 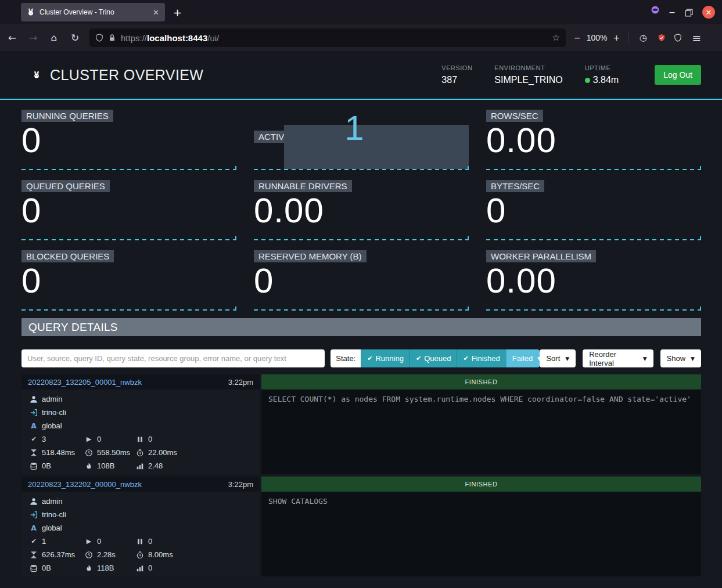 What do you see at coordinates (346, 359) in the screenshot?
I see `state-filter-label: State:` at bounding box center [346, 359].